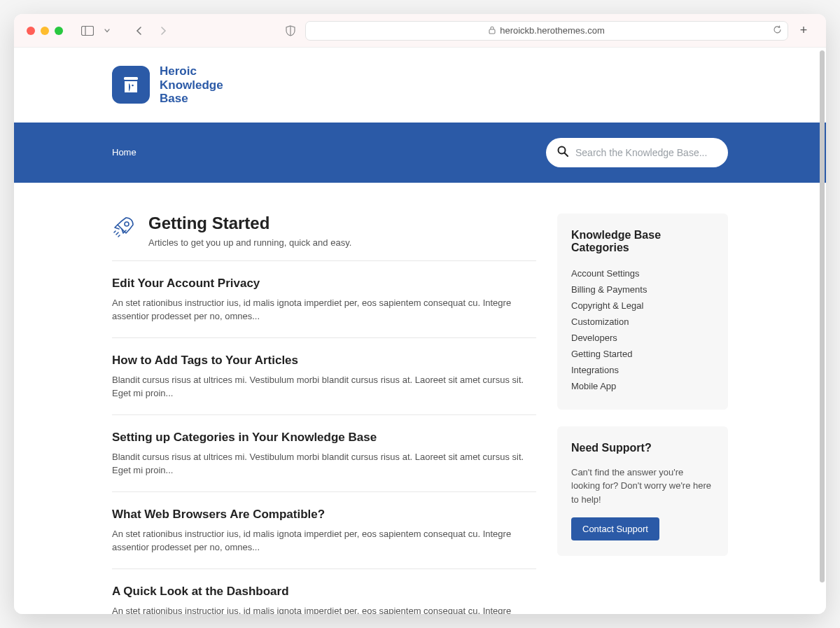 The image size is (840, 628). Describe the element at coordinates (290, 31) in the screenshot. I see `privacy-shield-icon` at that location.